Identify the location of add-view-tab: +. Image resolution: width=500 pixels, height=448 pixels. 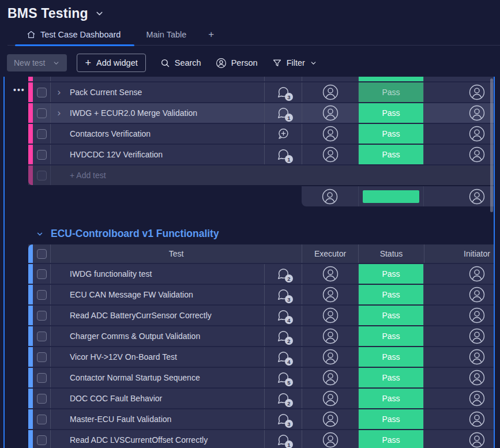
(211, 35).